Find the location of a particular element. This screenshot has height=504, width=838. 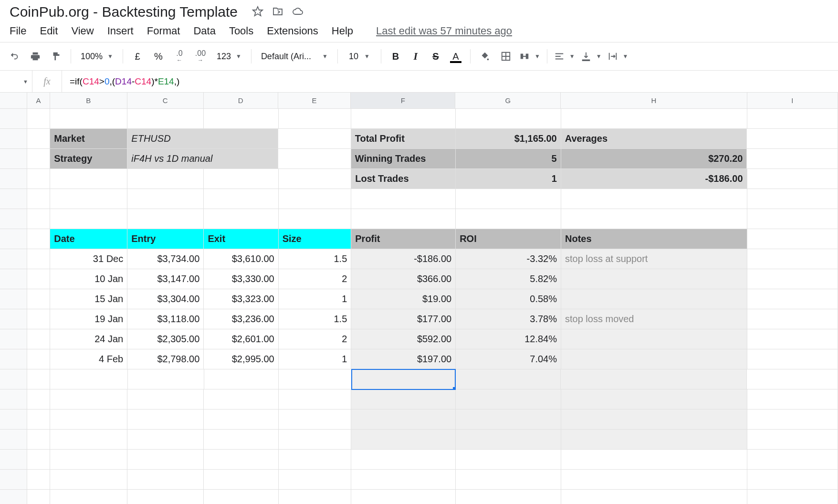

th-entry: Entry is located at coordinates (166, 239).